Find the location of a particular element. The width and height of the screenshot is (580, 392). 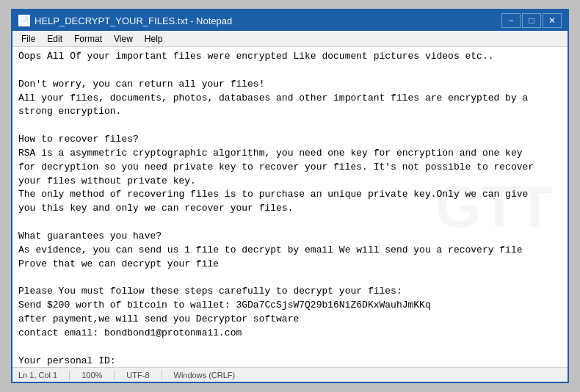

status-ln: Ln 1, Col 1 is located at coordinates (38, 375).